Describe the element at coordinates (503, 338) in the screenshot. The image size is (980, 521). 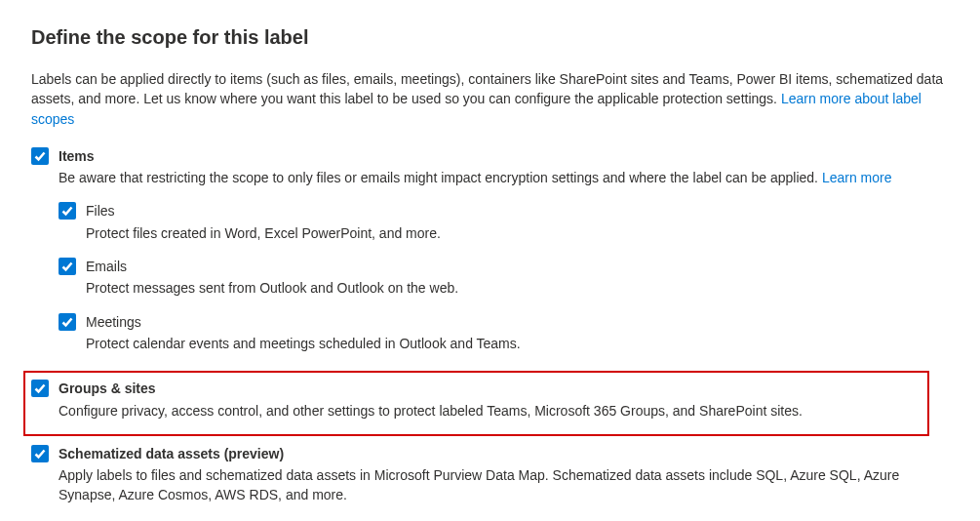
I see `option-meetings: Meetings Protect calendar events and mee…` at that location.